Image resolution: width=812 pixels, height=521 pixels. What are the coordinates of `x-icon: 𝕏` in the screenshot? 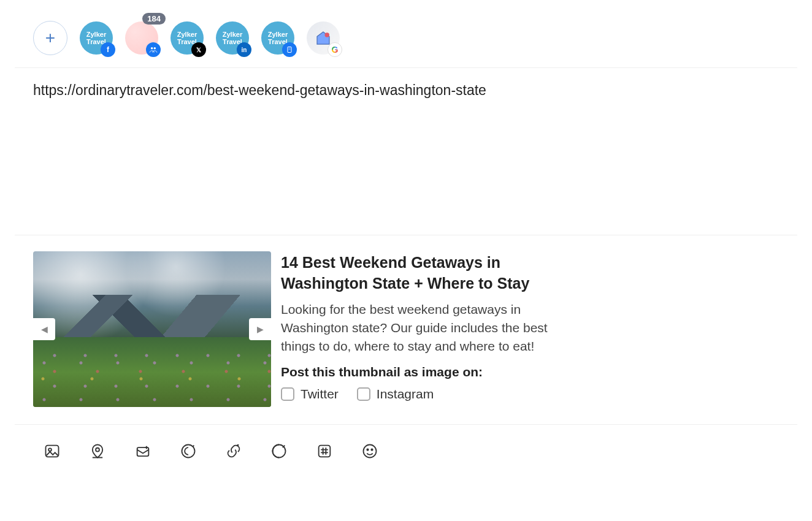 It's located at (199, 50).